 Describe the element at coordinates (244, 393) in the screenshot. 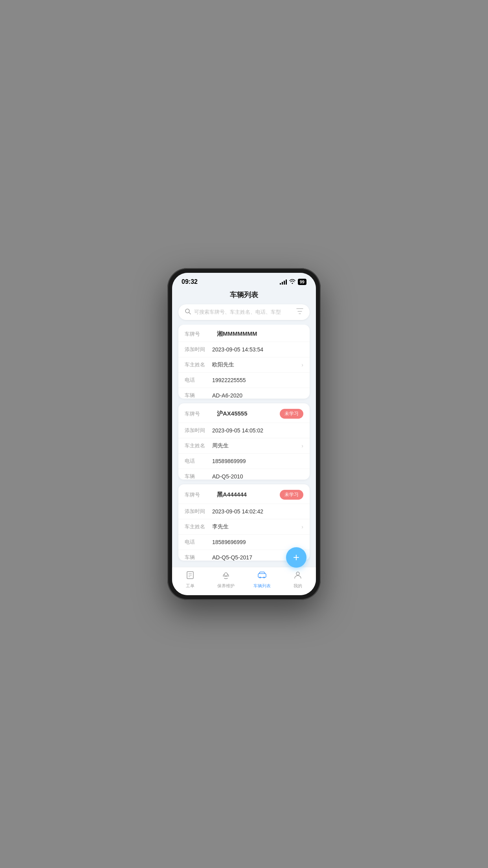

I see `vehicle-row: 车辆AD-A6-2020` at that location.